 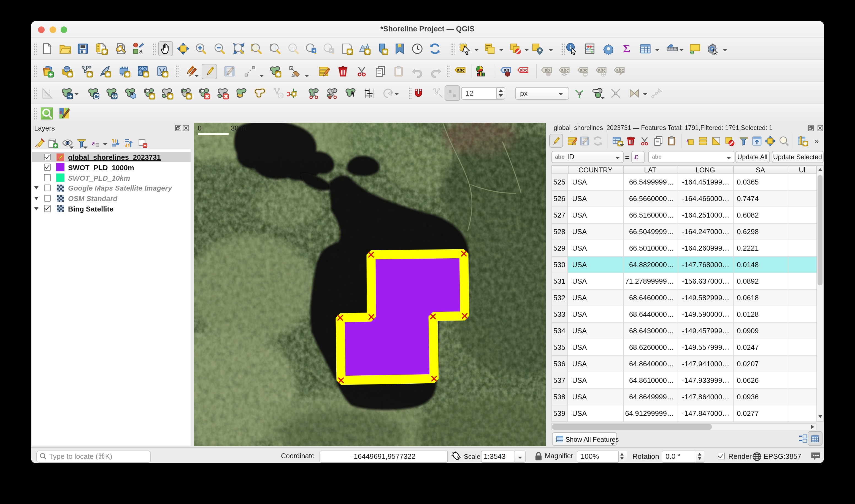 What do you see at coordinates (94, 143) in the screenshot?
I see `svg-text: ε` at bounding box center [94, 143].